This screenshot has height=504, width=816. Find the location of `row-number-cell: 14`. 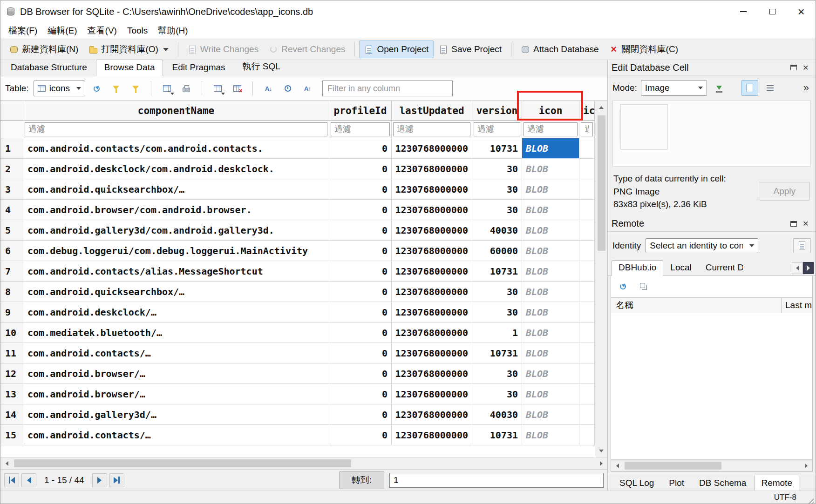

row-number-cell: 14 is located at coordinates (12, 415).